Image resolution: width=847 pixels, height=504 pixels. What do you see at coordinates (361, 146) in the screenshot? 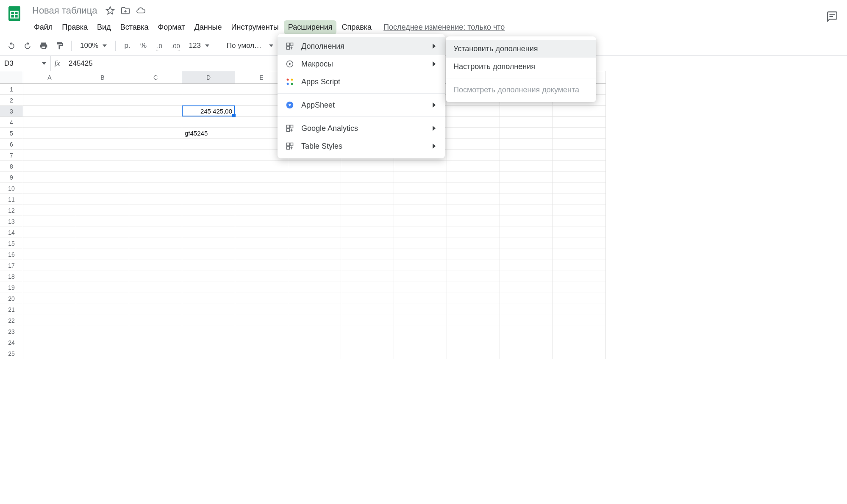
I see `menu-table-styles: Table Styles` at bounding box center [361, 146].